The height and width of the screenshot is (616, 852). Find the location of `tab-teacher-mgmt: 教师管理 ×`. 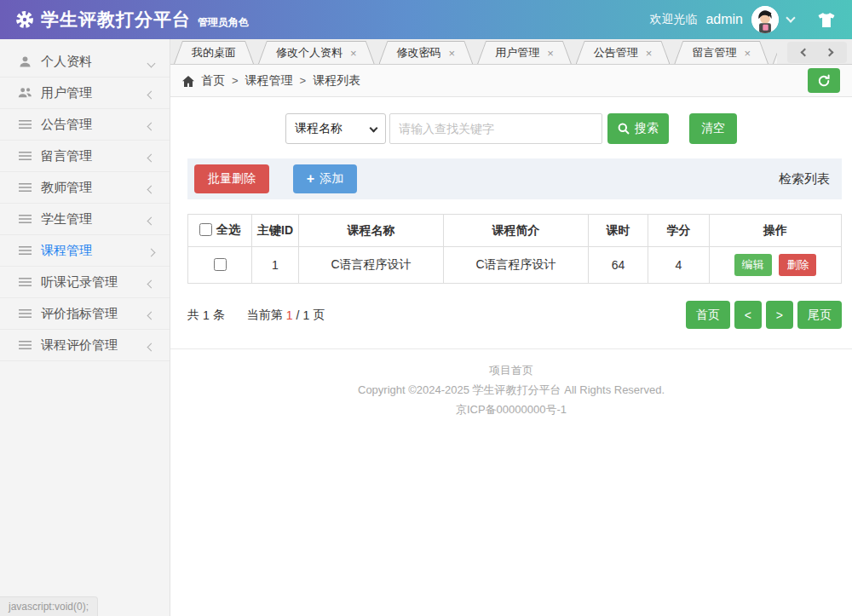

tab-teacher-mgmt: 教师管理 × is located at coordinates (775, 53).